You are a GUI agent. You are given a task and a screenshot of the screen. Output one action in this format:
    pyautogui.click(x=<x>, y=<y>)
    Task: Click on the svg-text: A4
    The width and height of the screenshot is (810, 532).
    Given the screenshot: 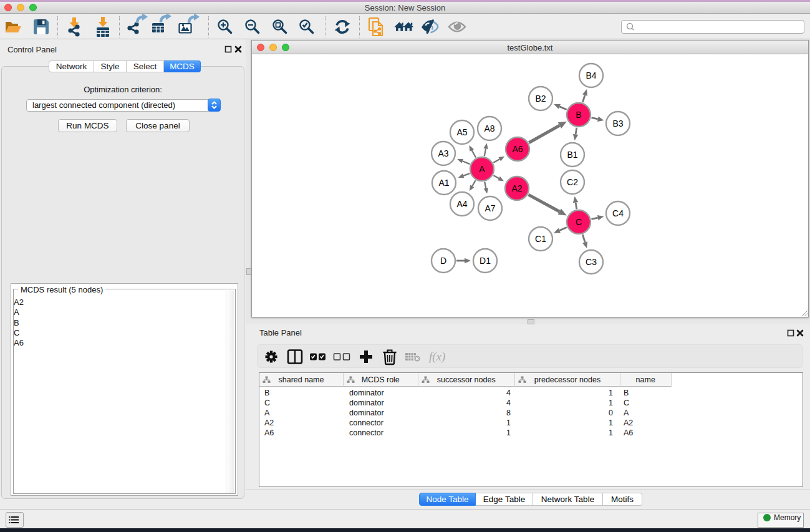 What is the action you would take?
    pyautogui.click(x=461, y=204)
    